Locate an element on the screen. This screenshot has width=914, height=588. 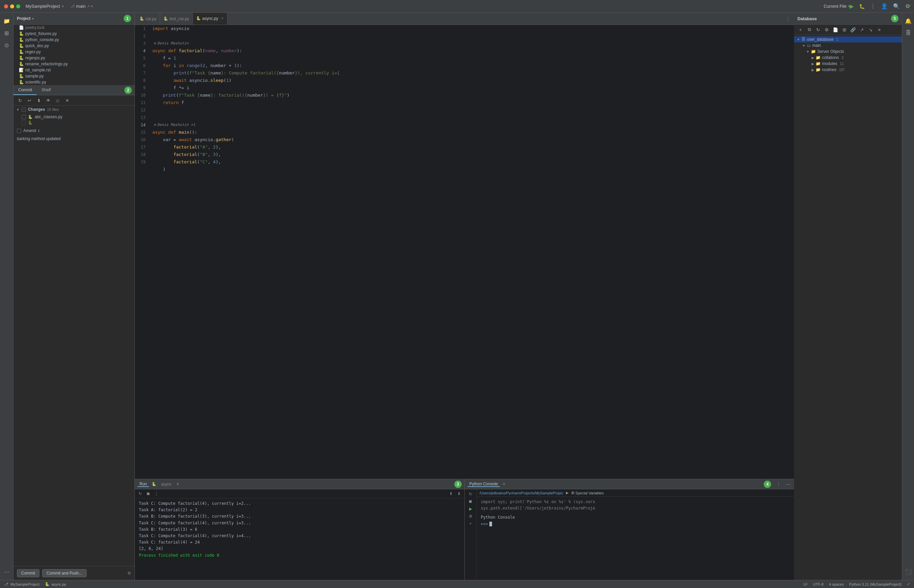
db-server-objects: ▼ 📁 Server Objects is located at coordinates (848, 52).